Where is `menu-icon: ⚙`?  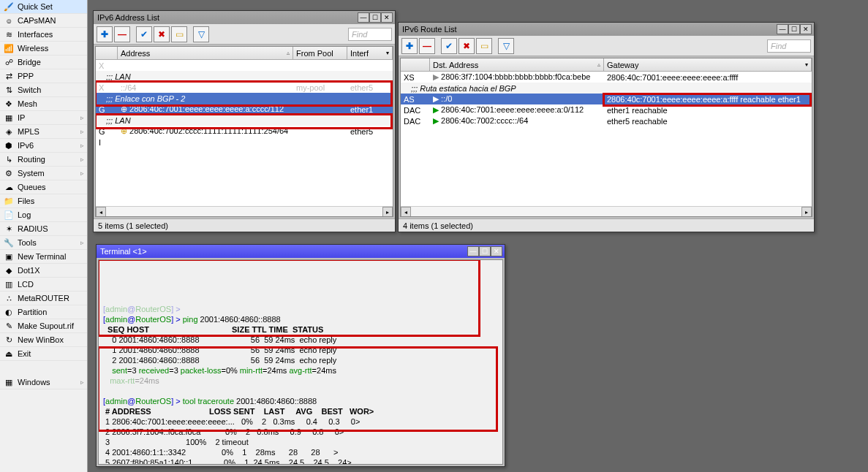
menu-icon: ⚙ is located at coordinates (9, 173).